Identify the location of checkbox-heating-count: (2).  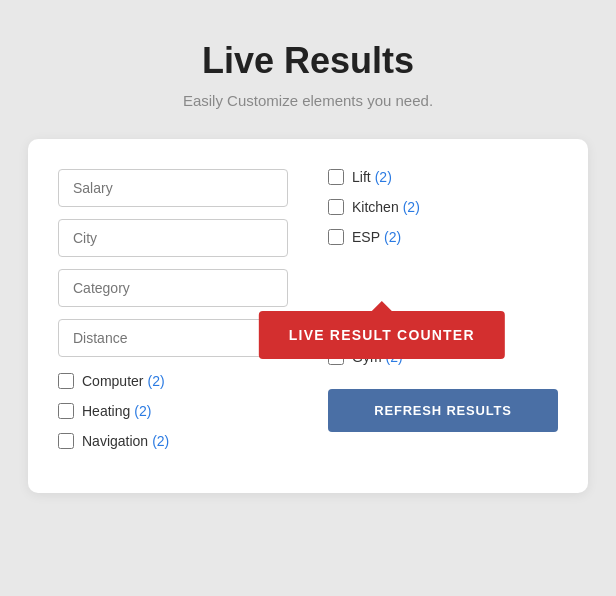
(142, 411).